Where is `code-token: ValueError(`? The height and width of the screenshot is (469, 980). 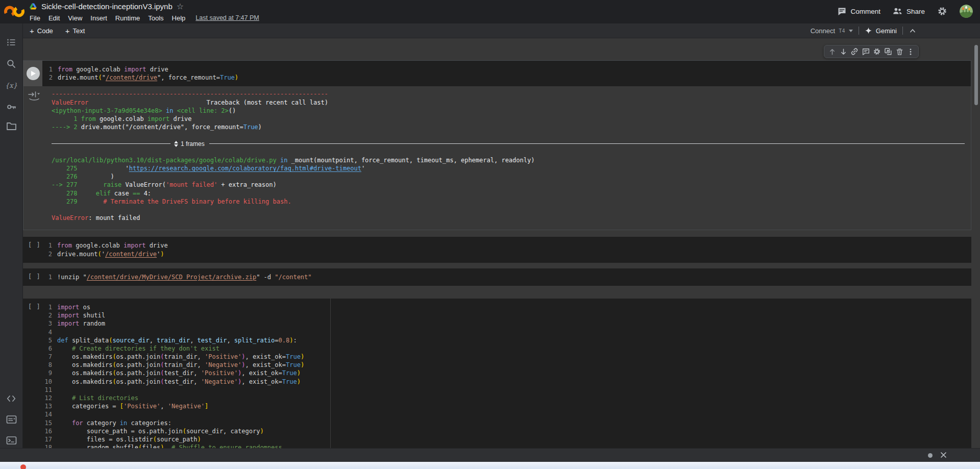 code-token: ValueError( is located at coordinates (144, 185).